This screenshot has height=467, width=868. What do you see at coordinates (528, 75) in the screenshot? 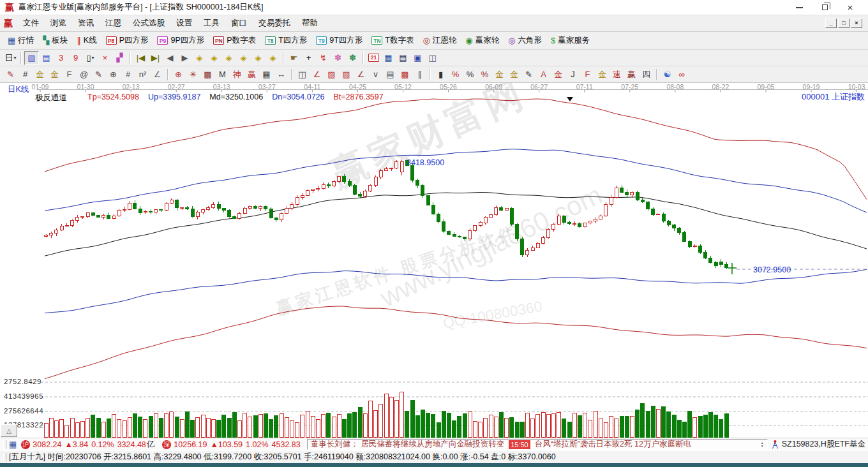
I see `brush-tool: ✎` at bounding box center [528, 75].